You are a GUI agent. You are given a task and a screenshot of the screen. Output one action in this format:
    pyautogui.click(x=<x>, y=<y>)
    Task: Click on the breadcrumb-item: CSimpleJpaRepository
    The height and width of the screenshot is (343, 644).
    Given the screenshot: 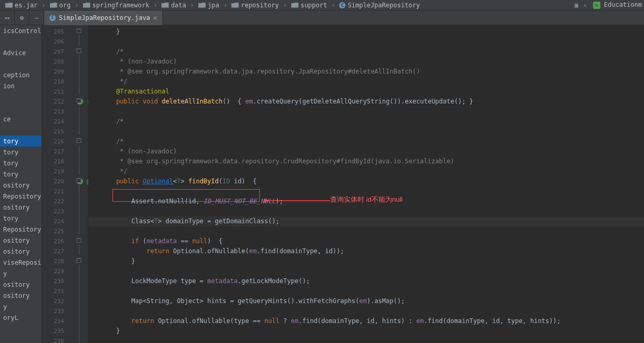 What is the action you would take?
    pyautogui.click(x=380, y=5)
    